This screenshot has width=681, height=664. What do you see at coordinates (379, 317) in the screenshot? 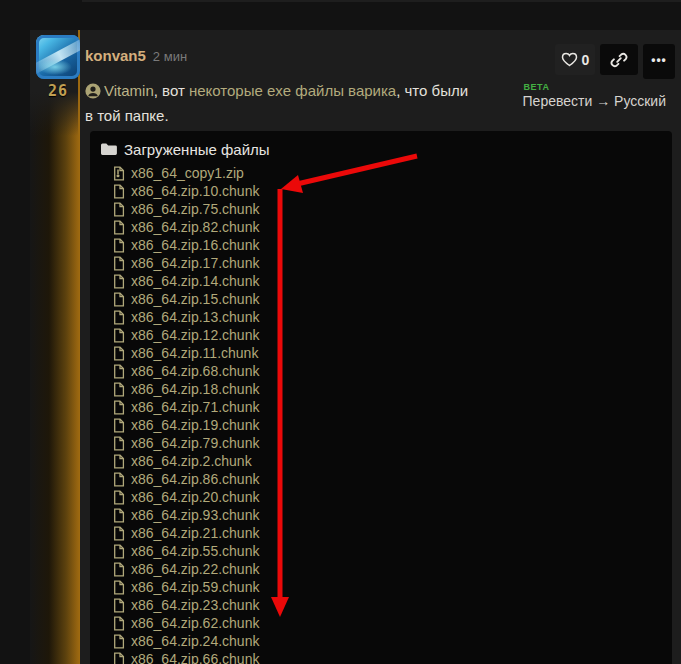
I see `attachment-file: x86_64.zip.13.chunk` at bounding box center [379, 317].